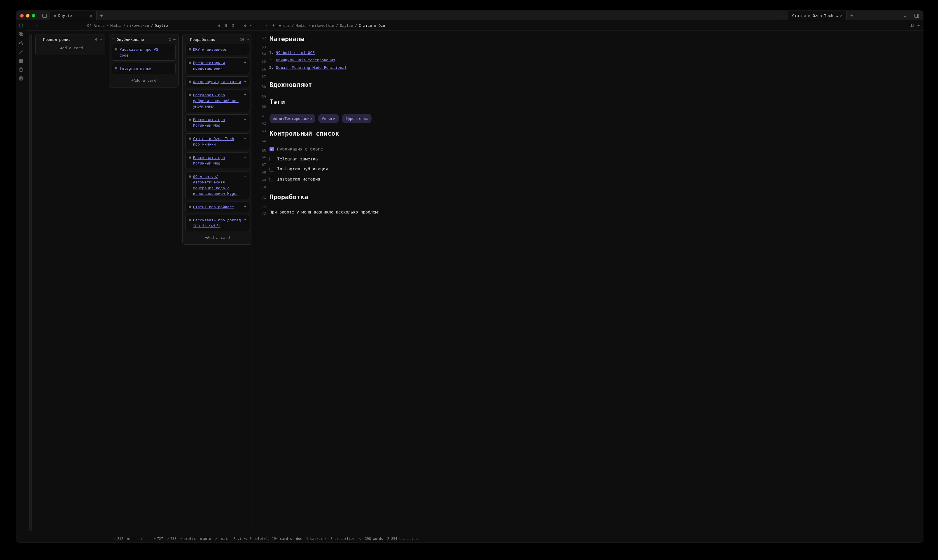  Describe the element at coordinates (272, 149) in the screenshot. I see `checkbox: ✓` at that location.